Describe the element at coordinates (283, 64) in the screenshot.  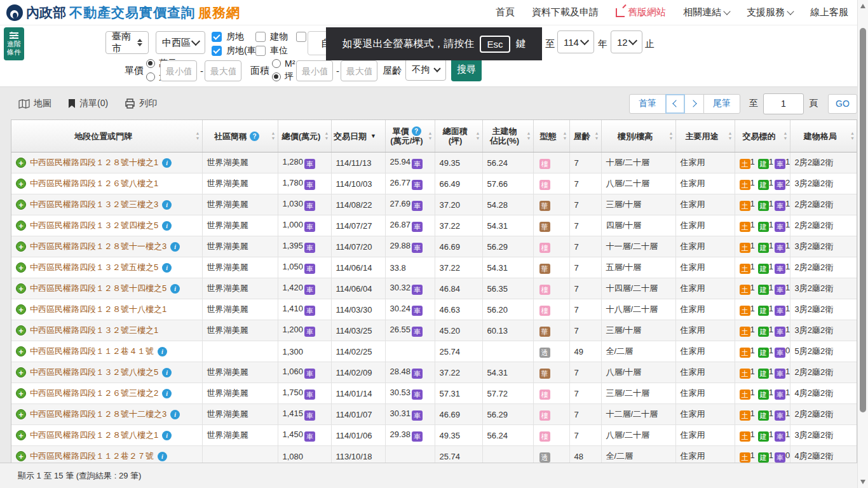
I see `radio-square-meter: M²` at that location.